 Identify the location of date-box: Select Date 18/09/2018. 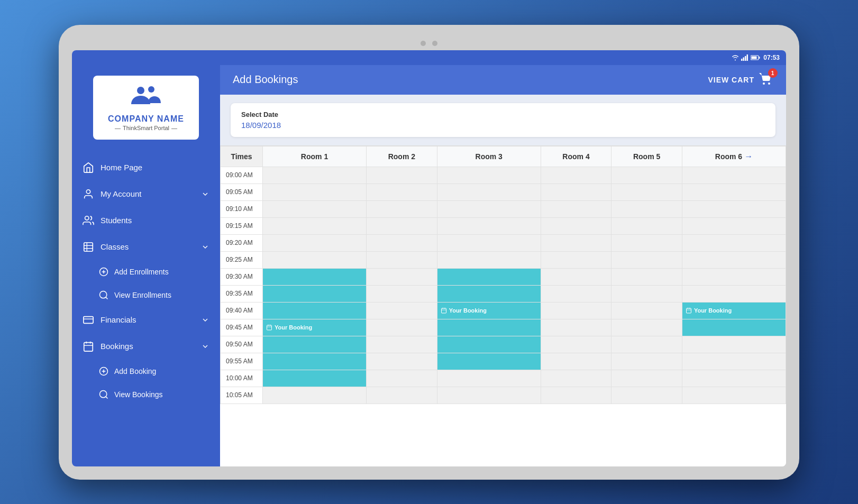
(503, 120).